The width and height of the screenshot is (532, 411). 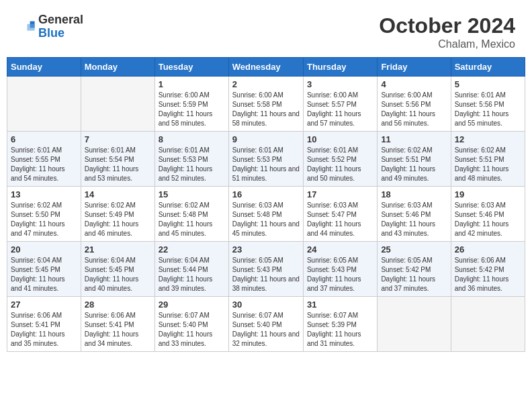 What do you see at coordinates (340, 330) in the screenshot?
I see `day-info: Sunrise: 6:07 AMSunset: 5:39 PMDaylight:…` at bounding box center [340, 330].